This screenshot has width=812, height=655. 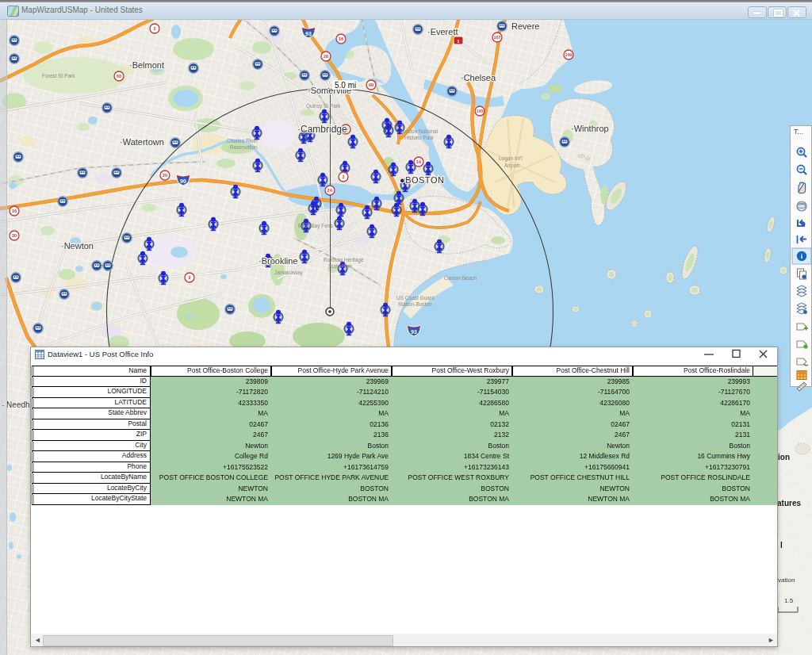 What do you see at coordinates (244, 147) in the screenshot?
I see `svg-text: Reservation` at bounding box center [244, 147].